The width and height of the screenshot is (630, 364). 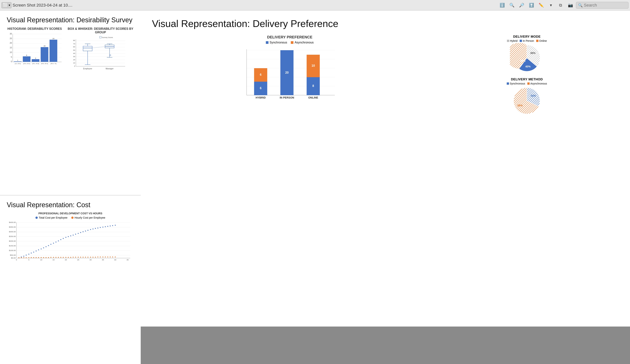 What do you see at coordinates (527, 79) in the screenshot?
I see `delivery-method-title: DELIVERY METHOD` at bounding box center [527, 79].